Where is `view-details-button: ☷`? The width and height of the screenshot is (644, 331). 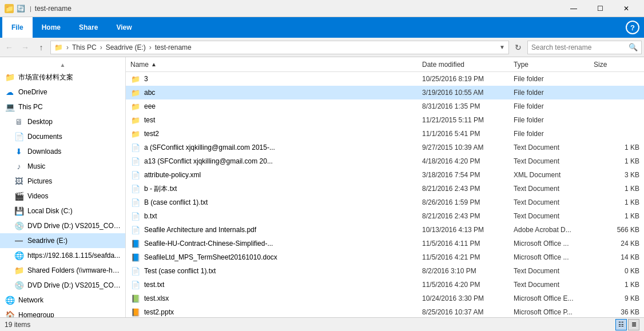 view-details-button: ☷ is located at coordinates (621, 325).